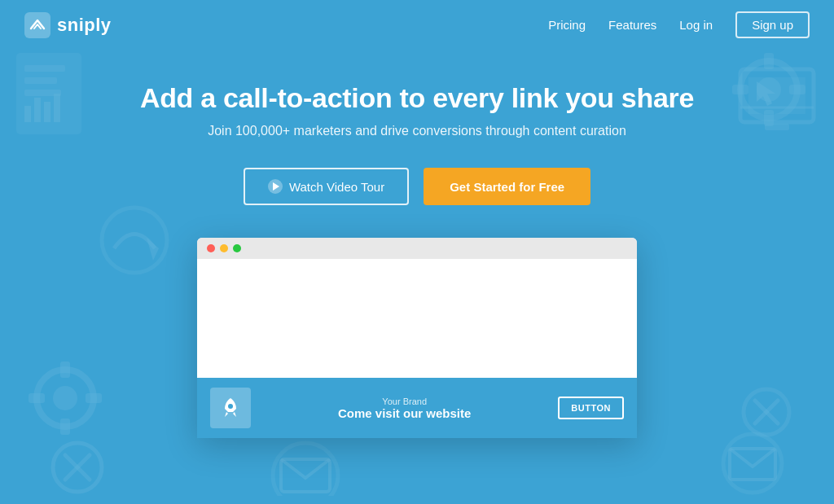 Image resolution: width=834 pixels, height=504 pixels. Describe the element at coordinates (85, 25) in the screenshot. I see `logo-text: sniply` at that location.